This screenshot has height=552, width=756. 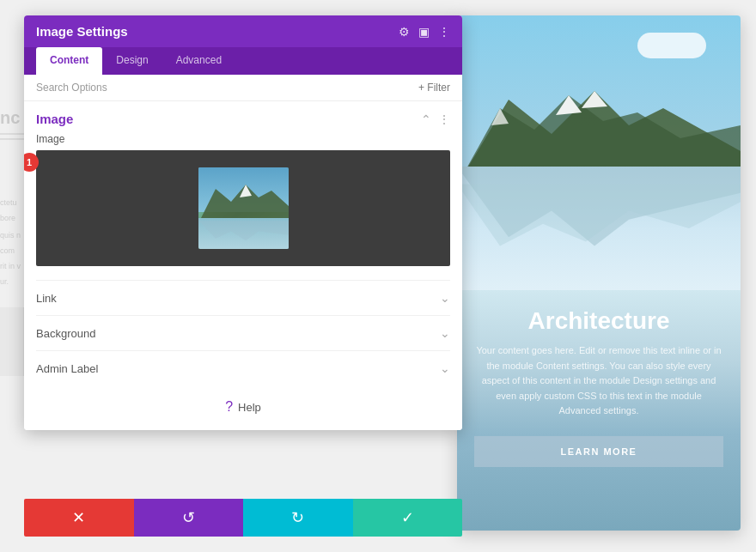 What do you see at coordinates (243, 31) in the screenshot?
I see `panel-header: Image Settings ⚙ ▣ ⋮` at bounding box center [243, 31].